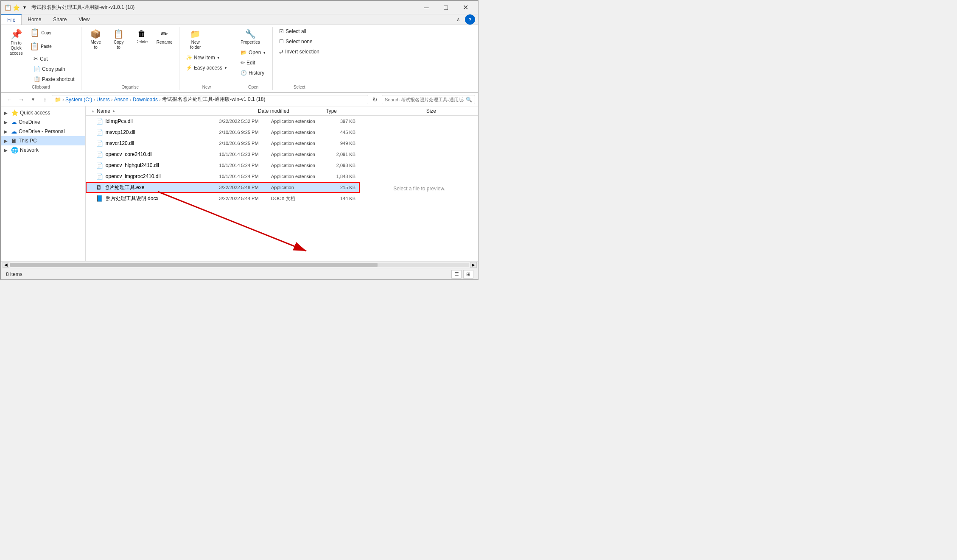  Describe the element at coordinates (343, 187) in the screenshot. I see `file-size-cell: 215 KB` at that location.